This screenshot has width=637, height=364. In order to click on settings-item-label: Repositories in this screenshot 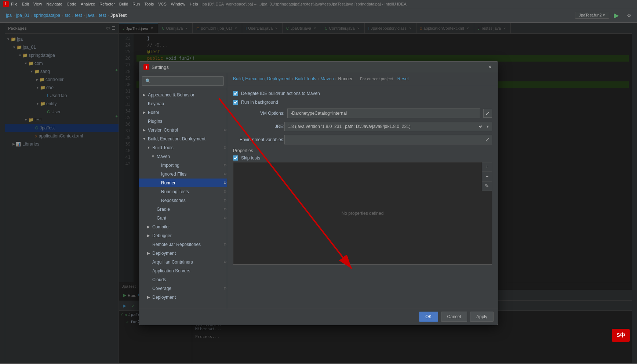, I will do `click(173, 201)`.